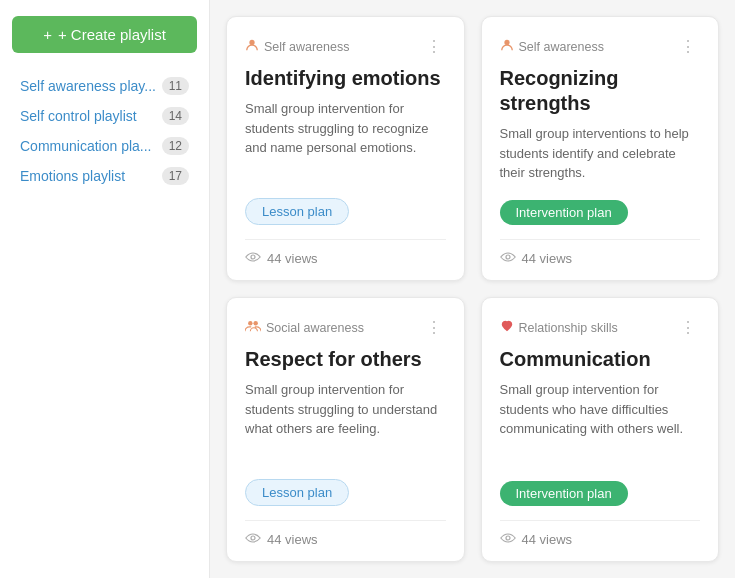  I want to click on card-category: Social awareness, so click(304, 328).